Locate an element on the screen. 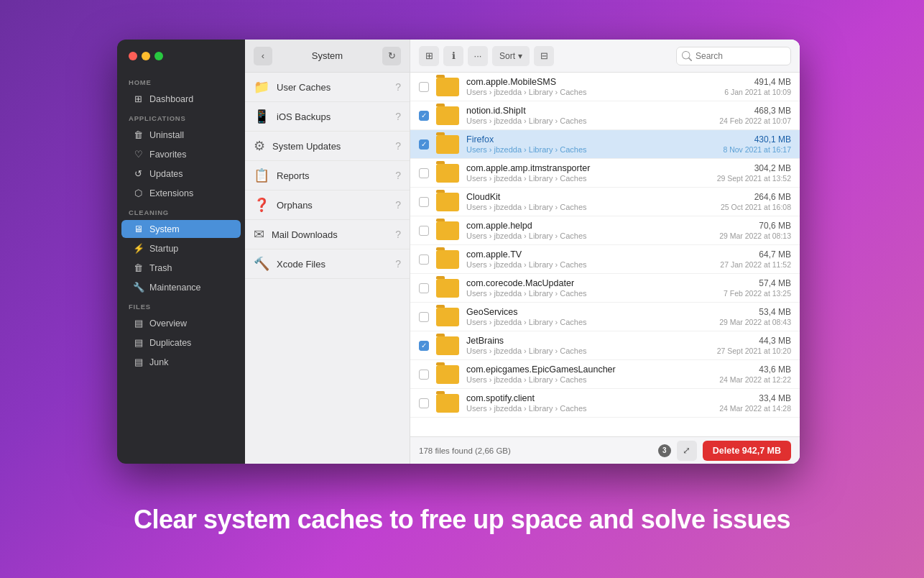 Image resolution: width=924 pixels, height=578 pixels. content-footer: 178 files found (2,66 GB) 3 ⤢ Delete 942… is located at coordinates (605, 450).